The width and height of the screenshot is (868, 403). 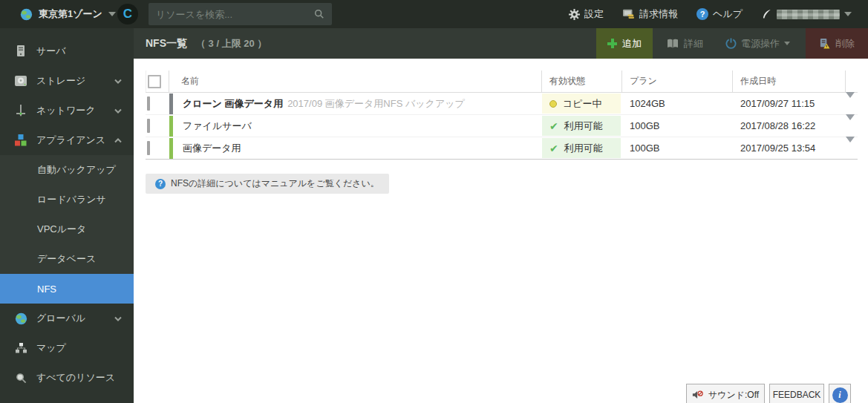 What do you see at coordinates (358, 82) in the screenshot?
I see `column-header-name: 名前` at bounding box center [358, 82].